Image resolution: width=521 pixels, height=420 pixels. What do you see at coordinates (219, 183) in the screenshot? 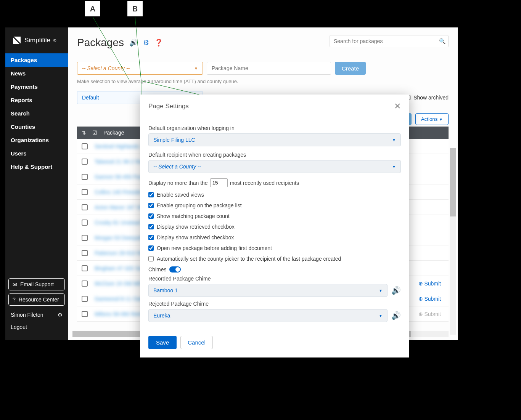
I see `recent-count-input` at bounding box center [219, 183].